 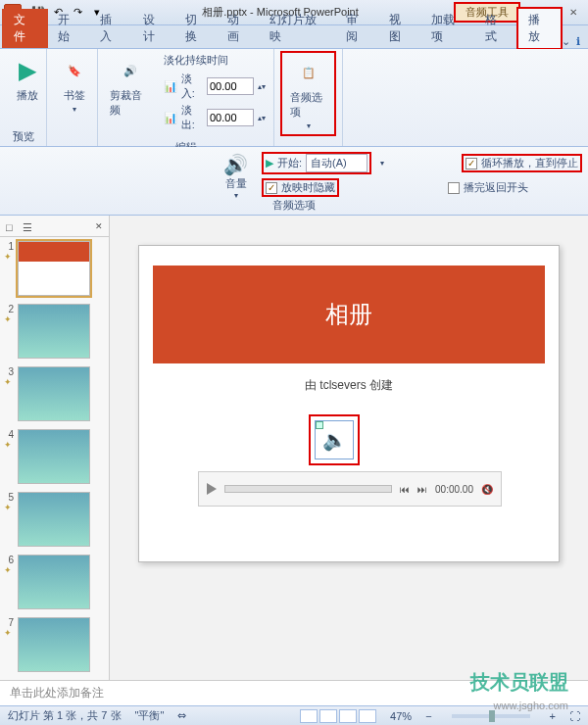 I want to click on hide-label: 放映时隐藏, so click(x=308, y=188).